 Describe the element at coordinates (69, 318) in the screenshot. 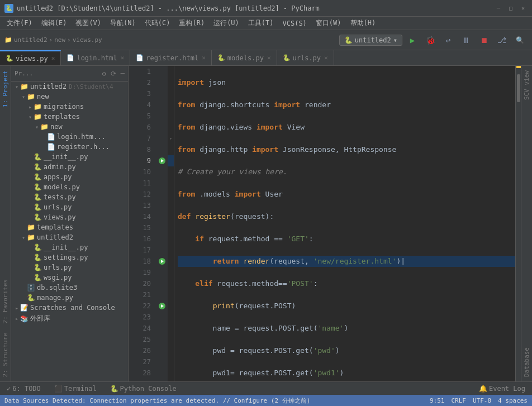

I see `tree-item-external-libs: ▸ 📚 外部库` at that location.